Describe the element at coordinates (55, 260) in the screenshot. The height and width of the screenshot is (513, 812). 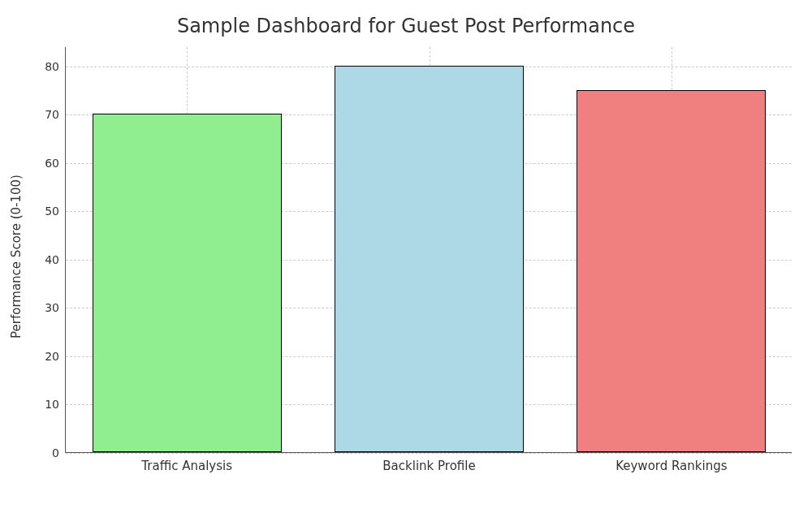
I see `y-tick-label: 40` at that location.